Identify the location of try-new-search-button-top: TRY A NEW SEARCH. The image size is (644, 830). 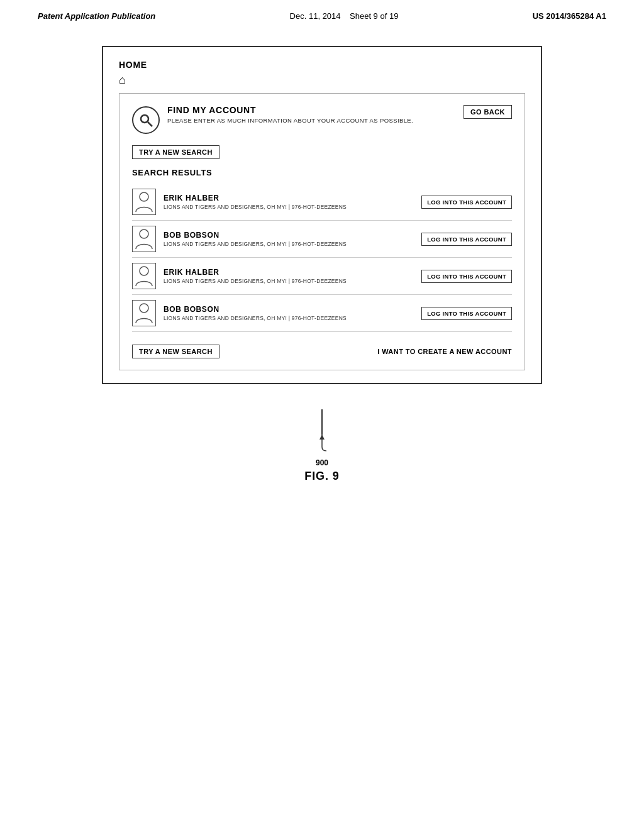
(176, 152).